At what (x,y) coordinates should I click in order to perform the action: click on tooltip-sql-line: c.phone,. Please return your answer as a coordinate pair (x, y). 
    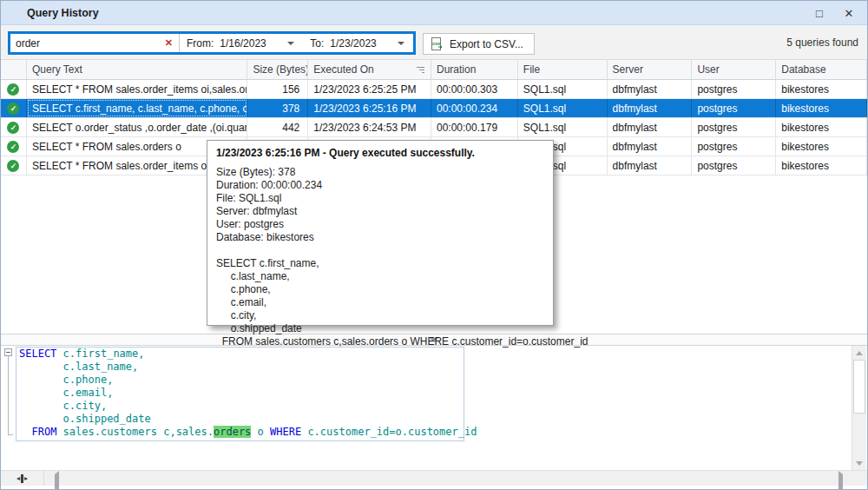
    Looking at the image, I should click on (380, 290).